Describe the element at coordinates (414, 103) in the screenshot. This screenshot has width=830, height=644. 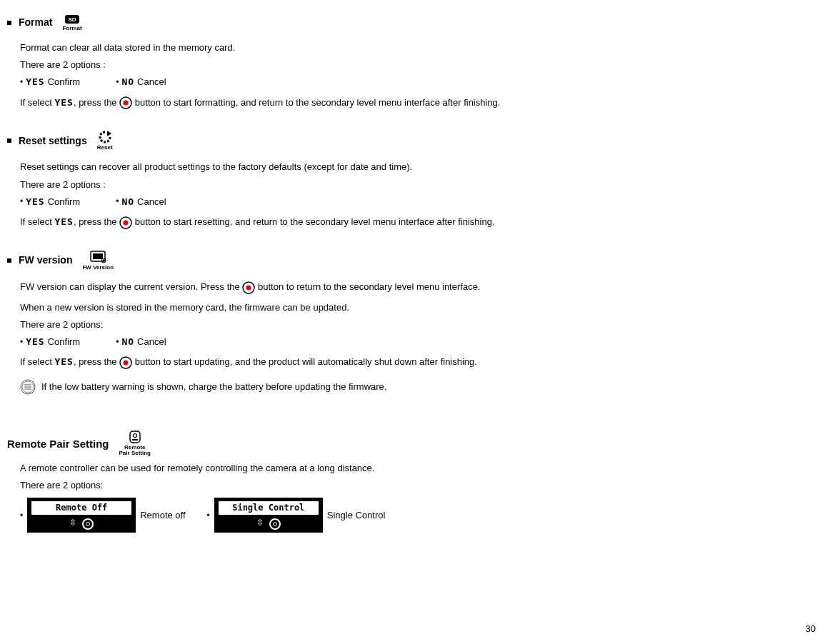
I see `format-instruction: If select YES, press the button to start…` at that location.